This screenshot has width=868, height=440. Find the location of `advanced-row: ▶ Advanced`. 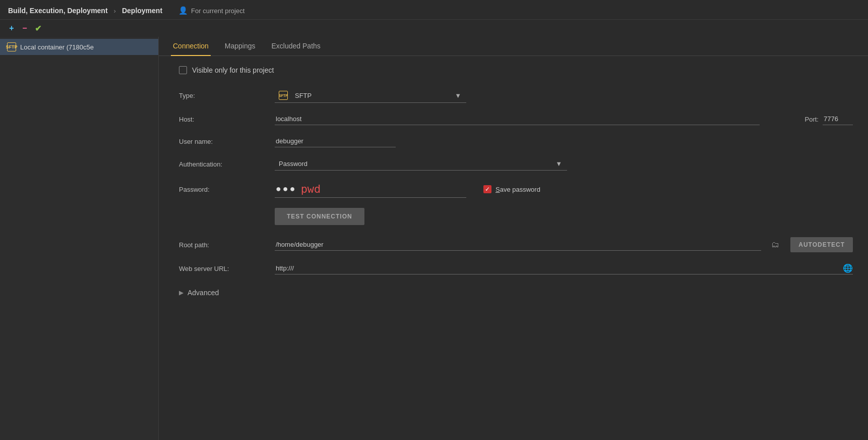

advanced-row: ▶ Advanced is located at coordinates (516, 293).